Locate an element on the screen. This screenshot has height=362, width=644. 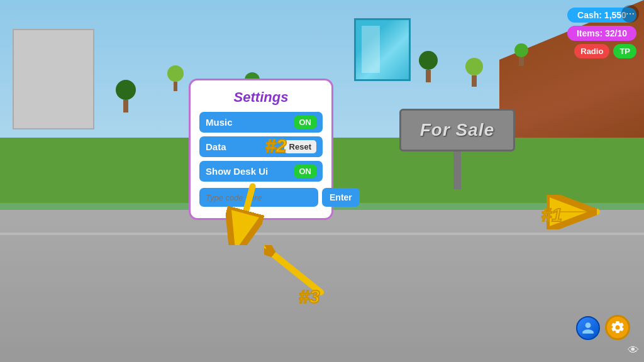
annotation-2: #2 is located at coordinates (275, 146).